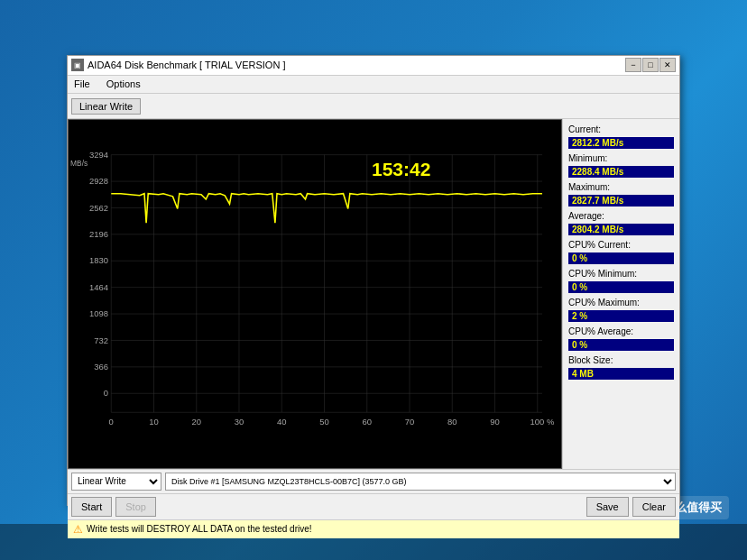  Describe the element at coordinates (116, 482) in the screenshot. I see `test-type-dropdown: Linear Write` at that location.